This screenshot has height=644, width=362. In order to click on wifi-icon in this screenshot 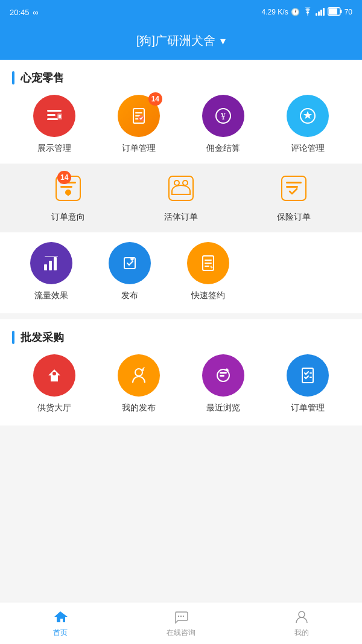, I will do `click(308, 12)`.